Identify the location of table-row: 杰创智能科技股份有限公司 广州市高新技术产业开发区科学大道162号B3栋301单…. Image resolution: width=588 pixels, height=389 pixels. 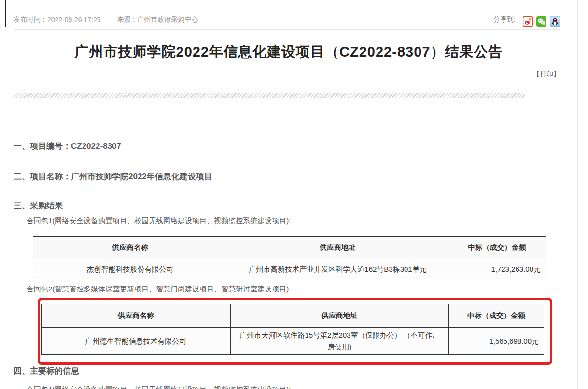
(290, 269).